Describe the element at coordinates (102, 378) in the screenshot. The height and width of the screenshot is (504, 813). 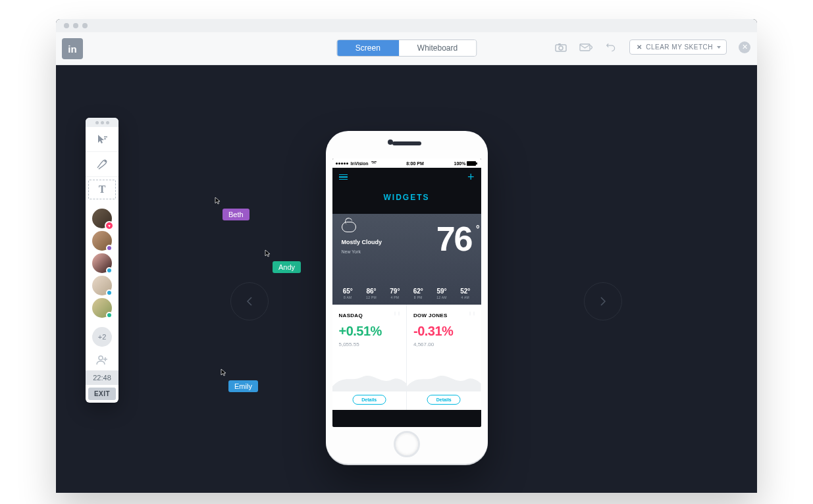
I see `session-timer: 22:48` at that location.